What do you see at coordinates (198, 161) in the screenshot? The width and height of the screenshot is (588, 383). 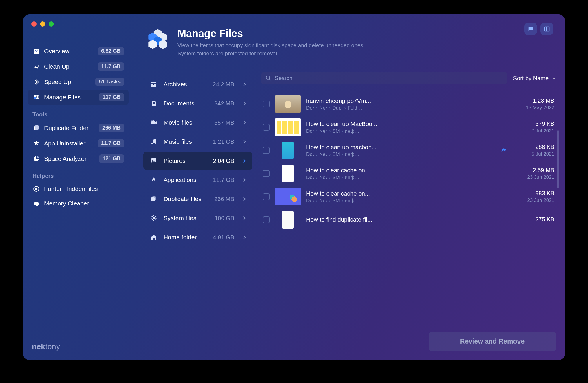 I see `category-pictures: Pictures 2.04 GB` at bounding box center [198, 161].